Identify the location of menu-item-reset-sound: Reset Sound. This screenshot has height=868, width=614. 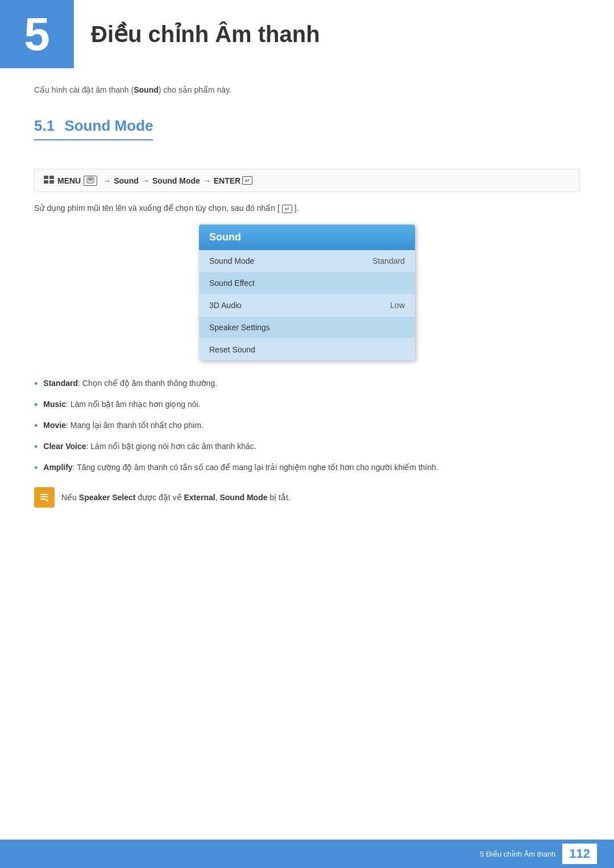
(307, 350).